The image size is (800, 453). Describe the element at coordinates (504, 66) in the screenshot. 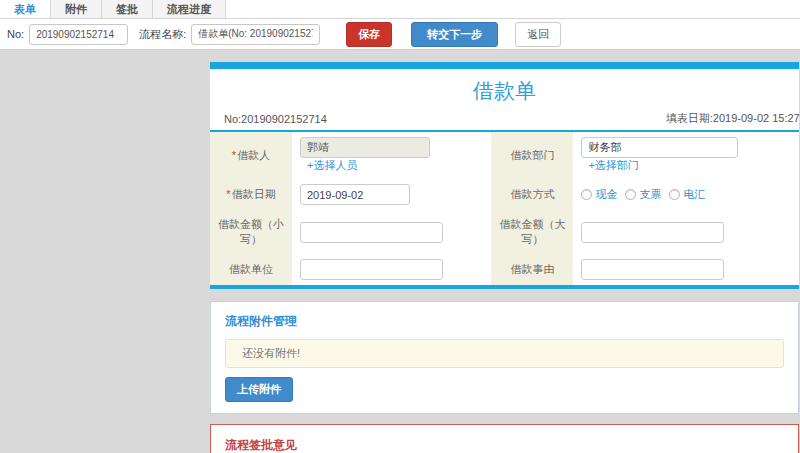

I see `form-top-accent-bar` at that location.